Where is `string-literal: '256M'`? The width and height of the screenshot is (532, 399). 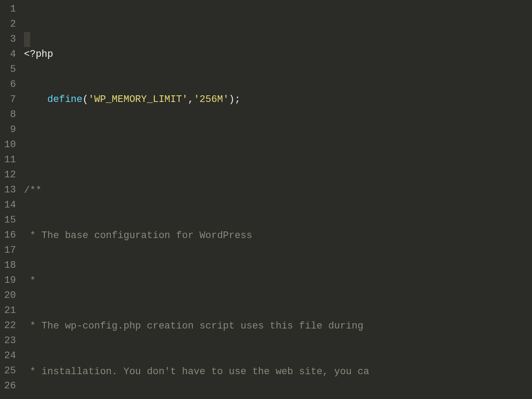
string-literal: '256M' is located at coordinates (211, 99).